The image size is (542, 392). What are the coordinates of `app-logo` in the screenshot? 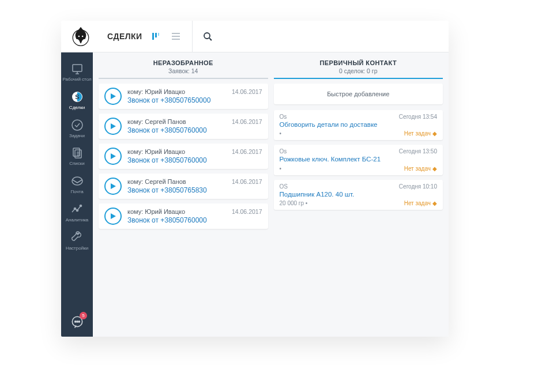 It's located at (81, 36).